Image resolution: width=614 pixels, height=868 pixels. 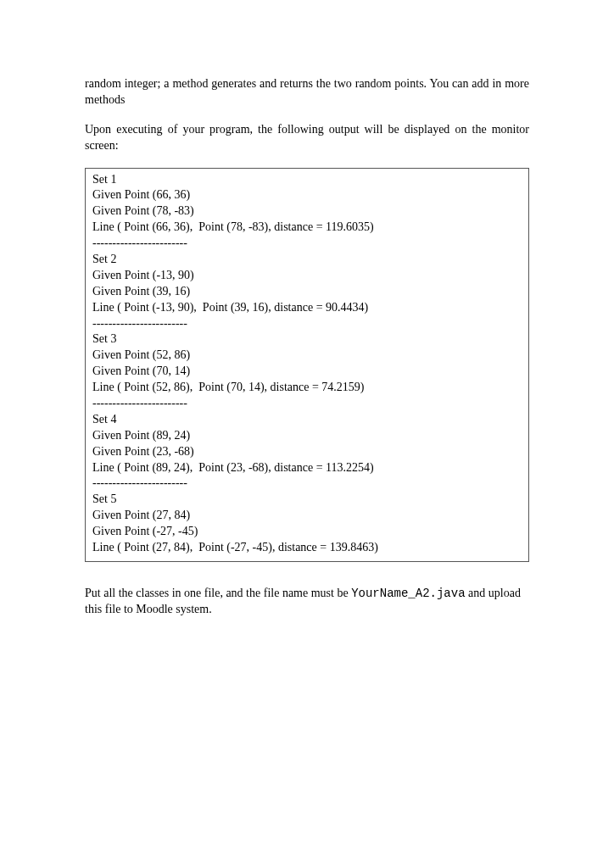 What do you see at coordinates (307, 602) in the screenshot?
I see `upload-paragraph: Put all the classes in one file, and the…` at bounding box center [307, 602].